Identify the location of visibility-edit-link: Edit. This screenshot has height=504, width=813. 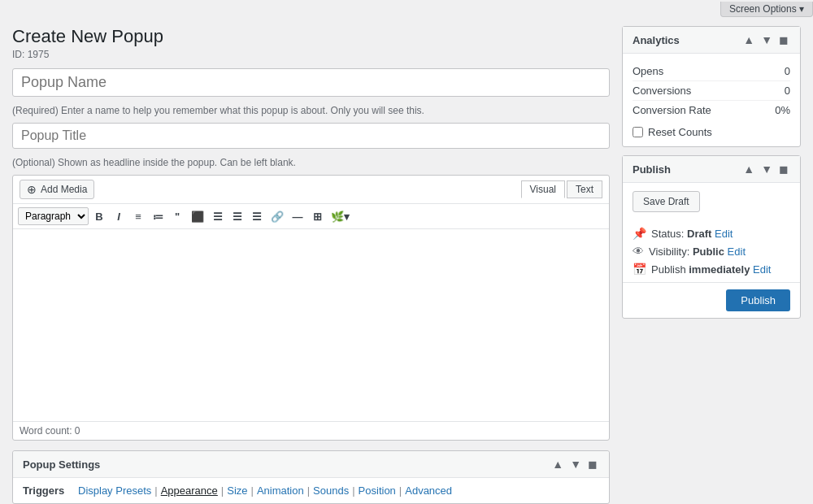
(737, 252).